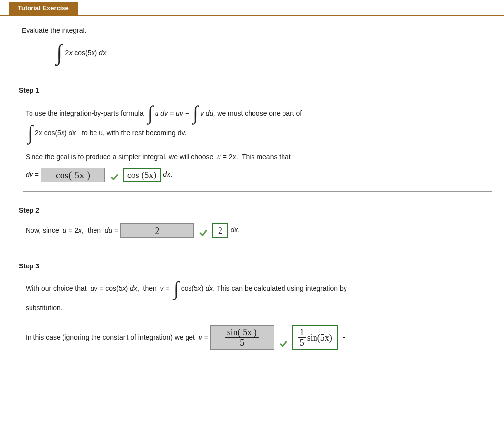 This screenshot has width=504, height=442. What do you see at coordinates (259, 289) in the screenshot?
I see `step3-line1: With our choice that dv = cos(5x) dx, th…` at bounding box center [259, 289].